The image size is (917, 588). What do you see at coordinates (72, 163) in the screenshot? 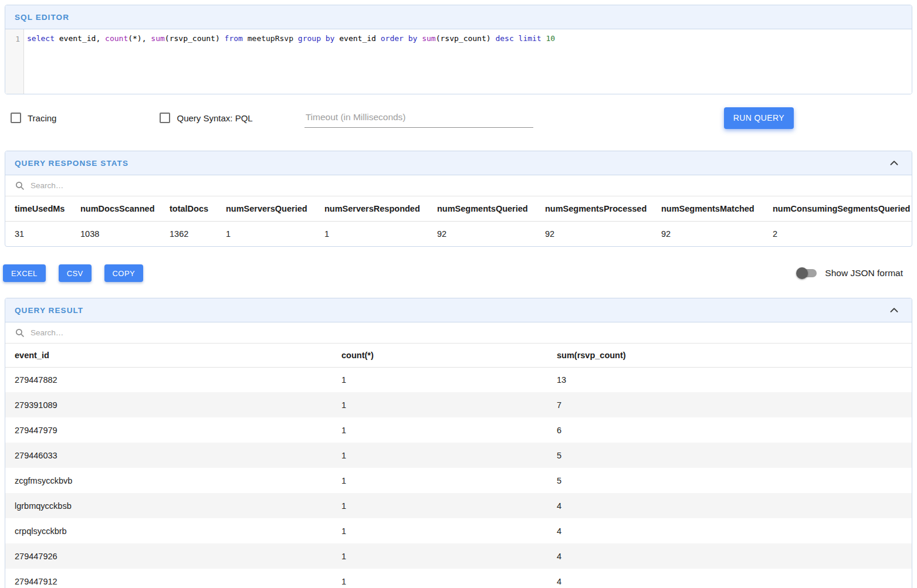
I see `query-response-stats-title: QUERY RESPONSE STATS` at bounding box center [72, 163].